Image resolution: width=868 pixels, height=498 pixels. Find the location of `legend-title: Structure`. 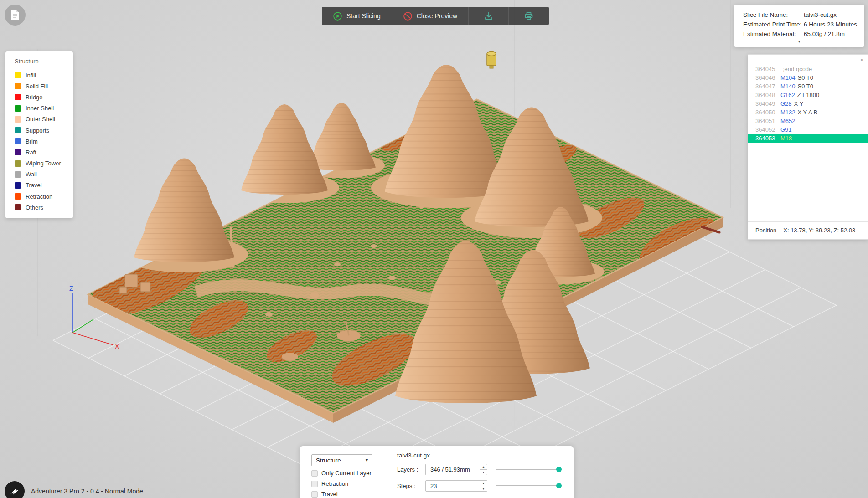

legend-title: Structure is located at coordinates (44, 61).